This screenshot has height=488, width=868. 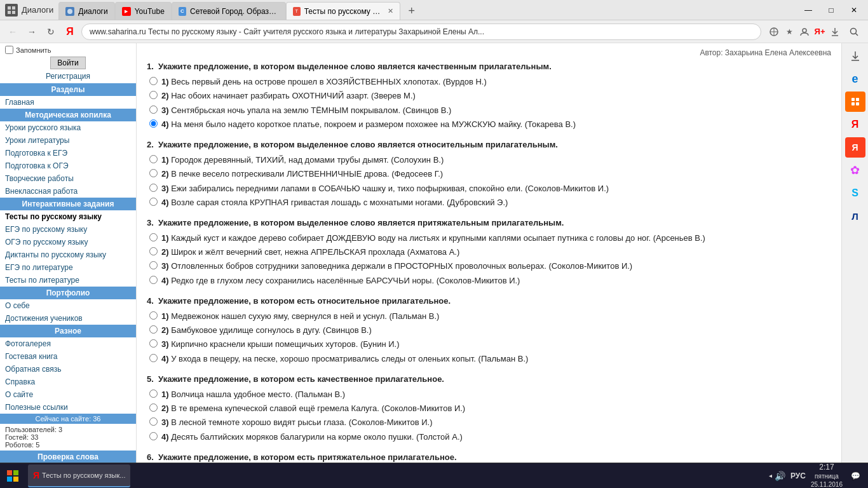 What do you see at coordinates (789, 32) in the screenshot?
I see `bookmark-icon: ★` at bounding box center [789, 32].